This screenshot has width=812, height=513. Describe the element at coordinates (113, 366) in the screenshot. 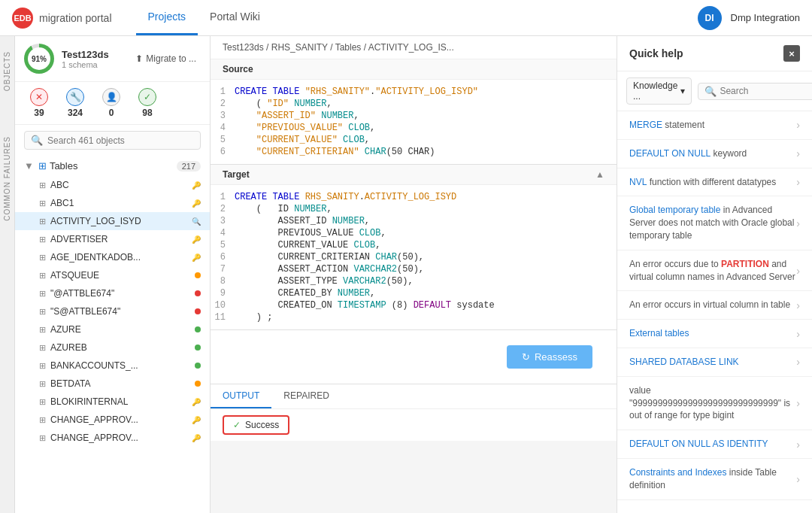

I see `list-item: ⊞ BANKACCOUNTS_...` at that location.